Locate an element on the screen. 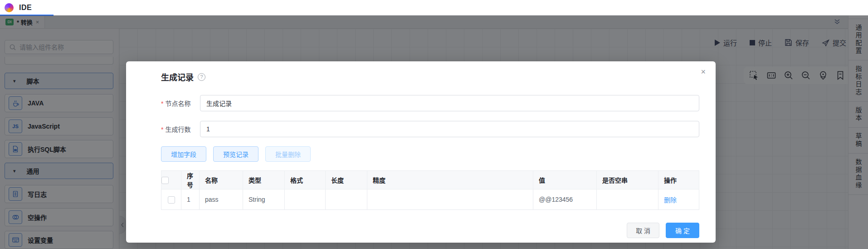  row-checkbox is located at coordinates (171, 200).